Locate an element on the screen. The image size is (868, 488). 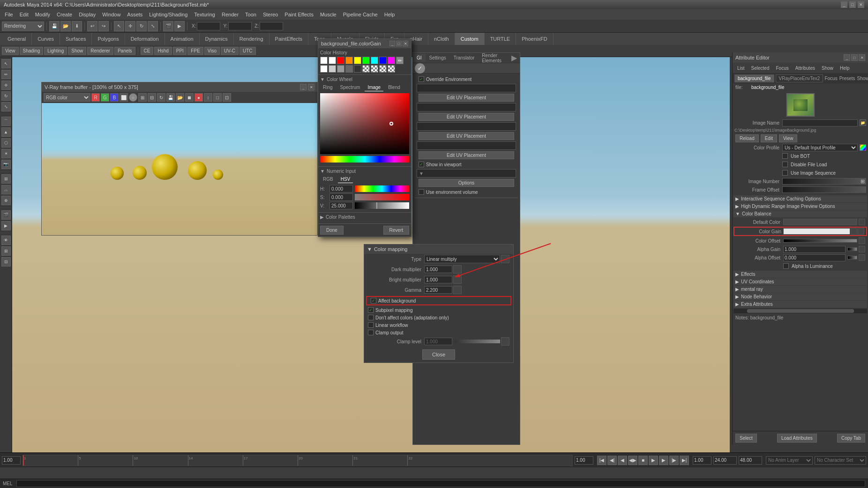
fb-btn2: ⊟ is located at coordinates (152, 97).